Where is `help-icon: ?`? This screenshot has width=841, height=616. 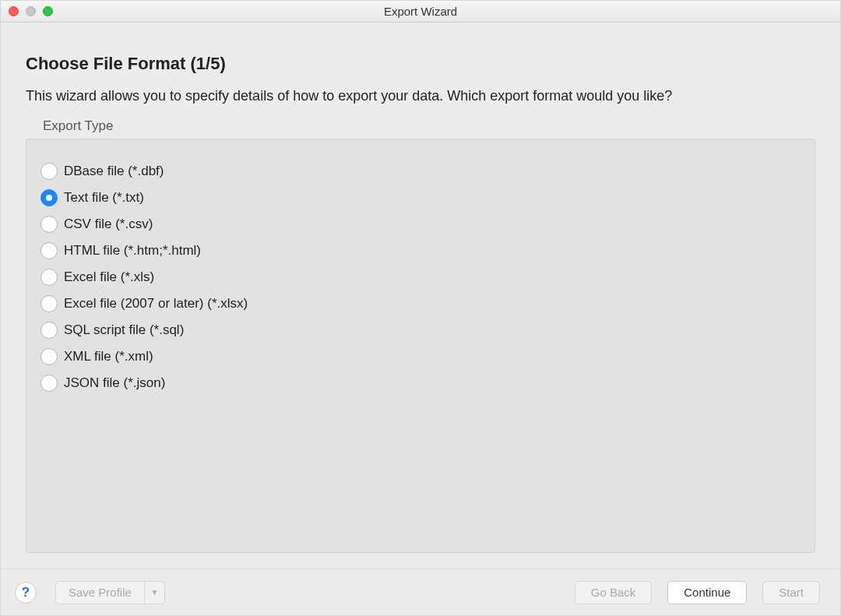
help-icon: ? is located at coordinates (26, 593).